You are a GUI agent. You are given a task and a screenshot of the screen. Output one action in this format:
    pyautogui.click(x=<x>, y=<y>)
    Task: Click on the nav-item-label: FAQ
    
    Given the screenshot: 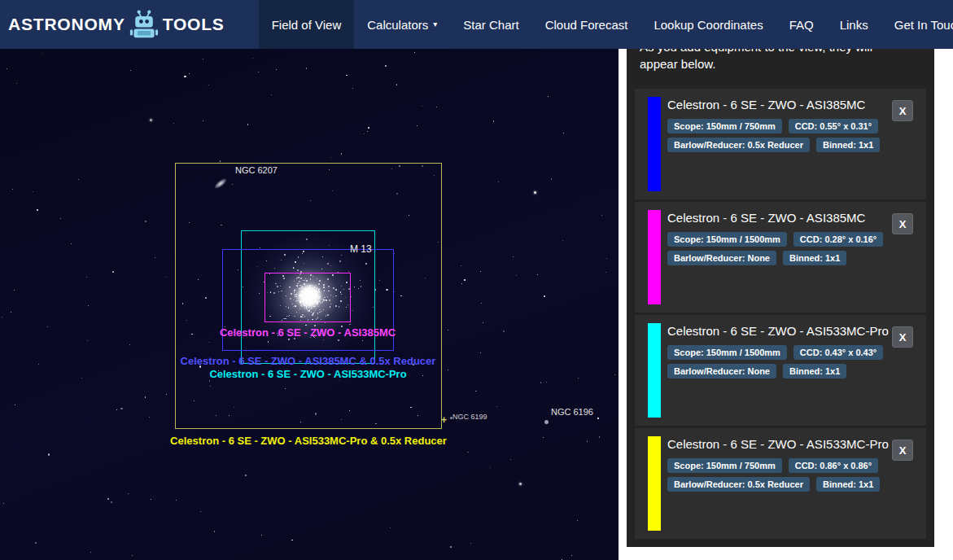 What is the action you would take?
    pyautogui.click(x=802, y=24)
    